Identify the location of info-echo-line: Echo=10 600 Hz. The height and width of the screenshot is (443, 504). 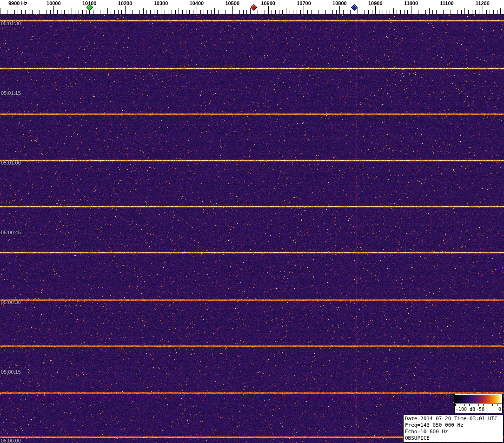
(453, 432).